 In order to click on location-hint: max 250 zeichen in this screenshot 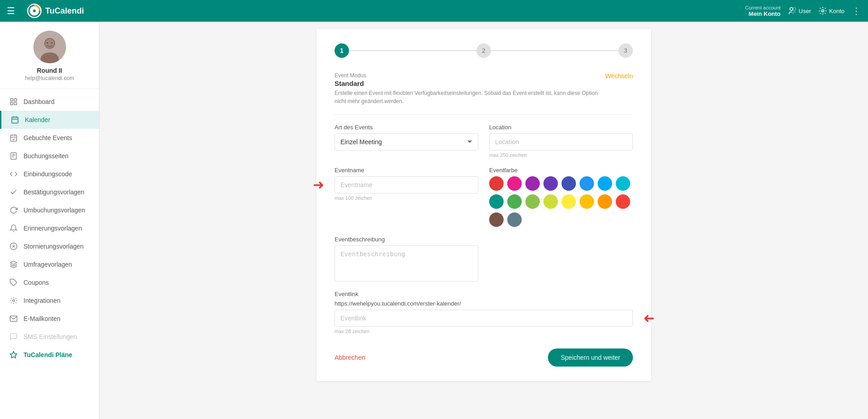, I will do `click(561, 155)`.